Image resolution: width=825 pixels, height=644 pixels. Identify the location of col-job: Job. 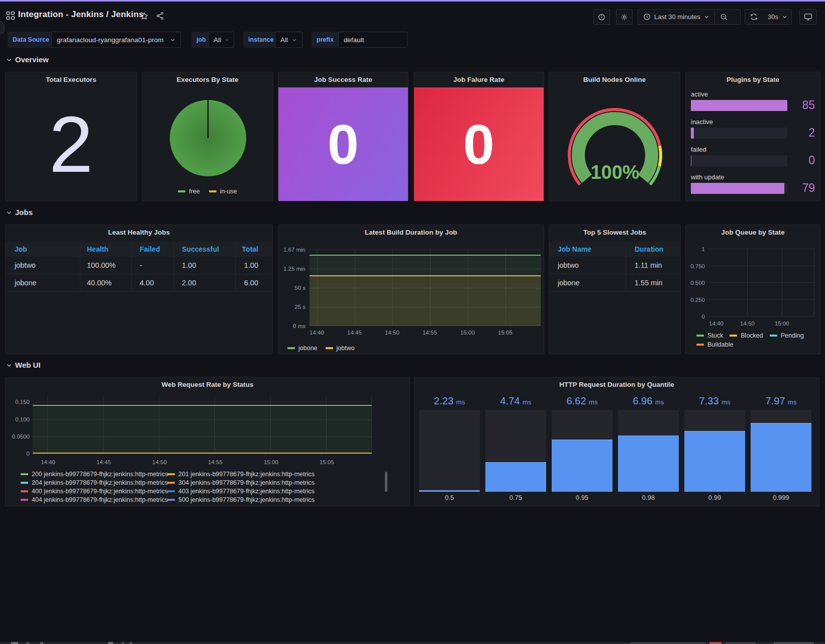
(21, 249).